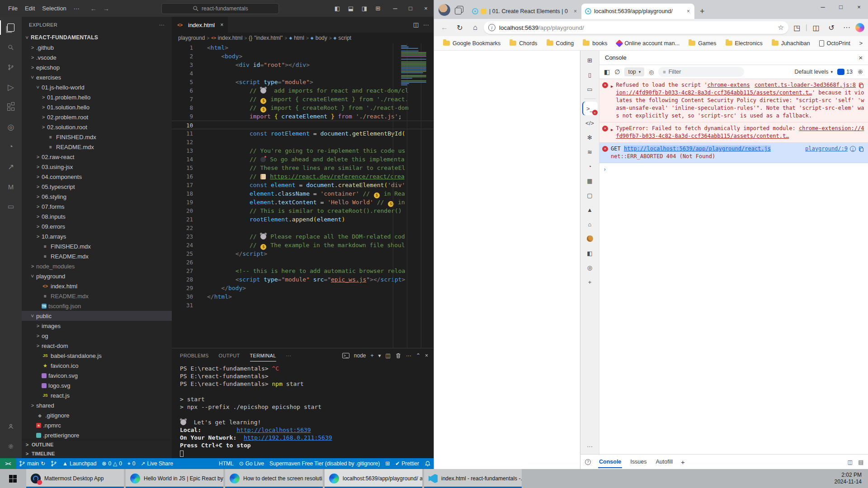  I want to click on bookmark-octoprint: OctoPrint, so click(835, 43).